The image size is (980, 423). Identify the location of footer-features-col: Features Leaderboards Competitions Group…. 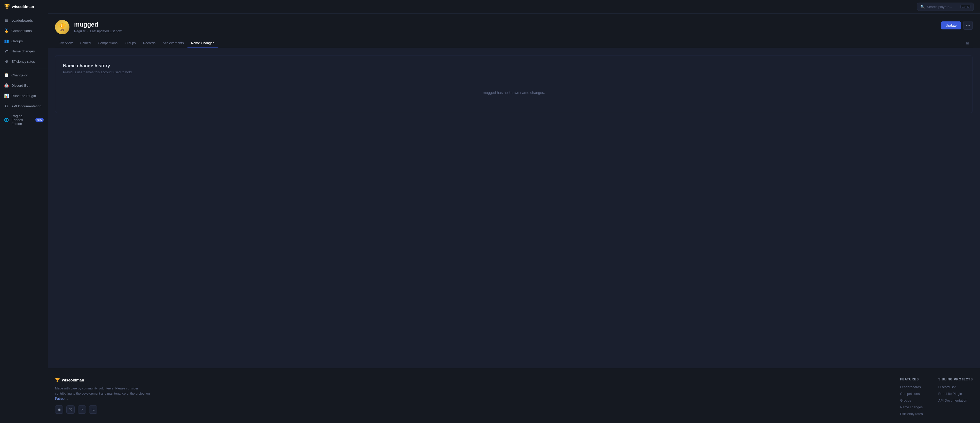
(912, 397).